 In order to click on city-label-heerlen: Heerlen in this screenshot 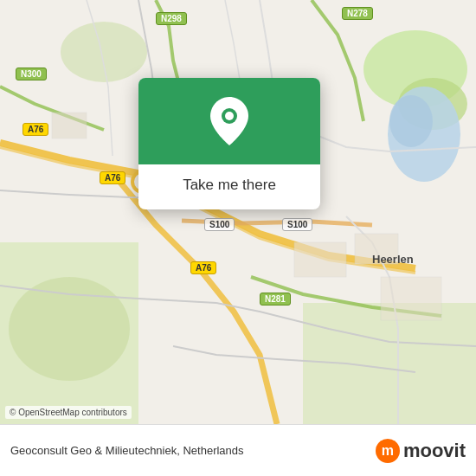, I will do `click(393, 260)`.